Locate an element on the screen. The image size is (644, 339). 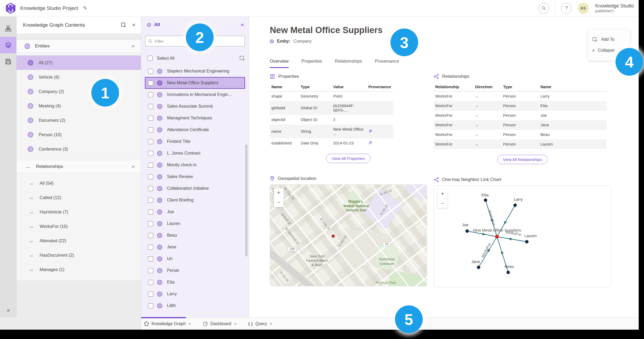
geospatial-map: k RdW Clay StN 3rd StMaggie L. Walker Na… is located at coordinates (348, 235).